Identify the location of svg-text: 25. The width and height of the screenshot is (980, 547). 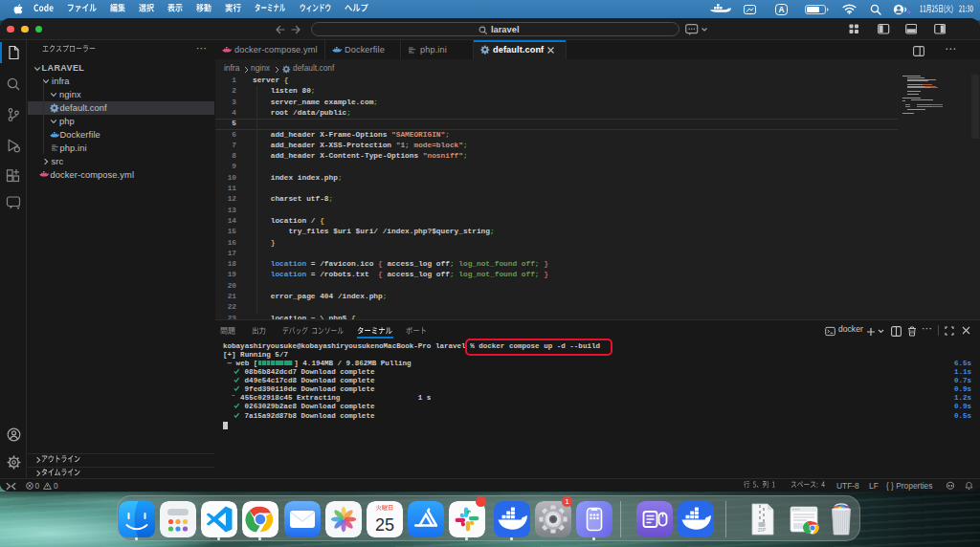
(385, 525).